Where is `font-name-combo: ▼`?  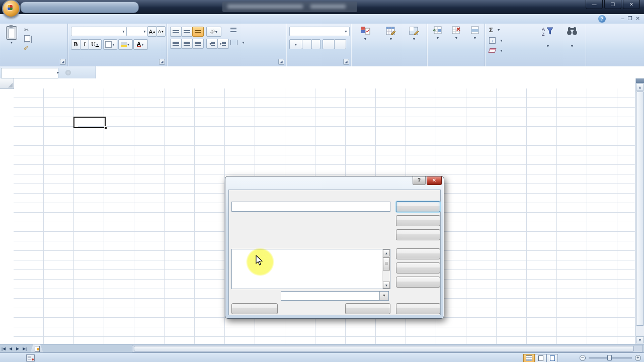
font-name-combo: ▼ is located at coordinates (99, 31).